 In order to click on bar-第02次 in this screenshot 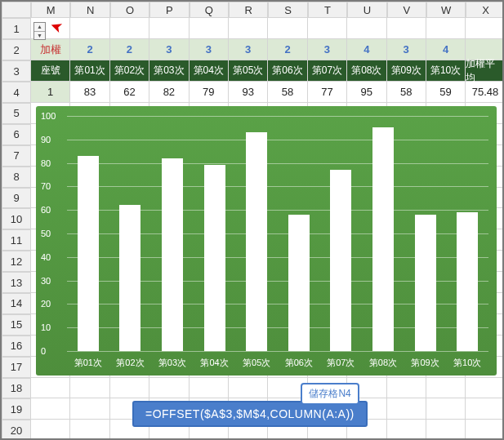, I will do `click(130, 278)`.